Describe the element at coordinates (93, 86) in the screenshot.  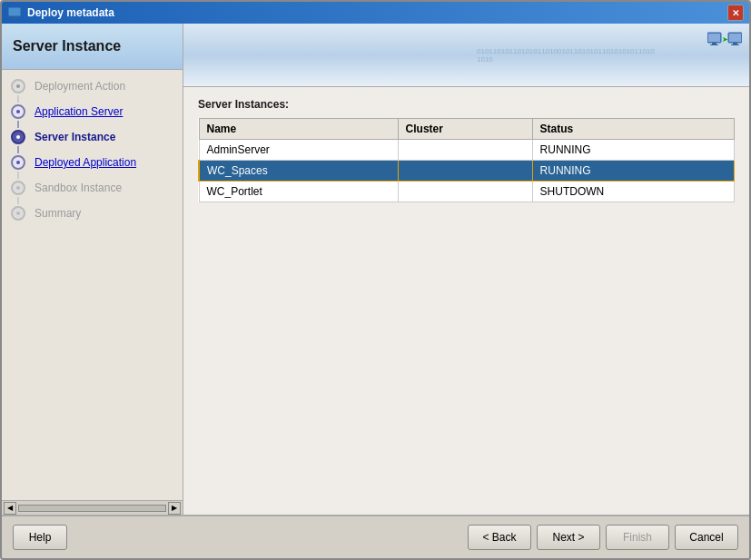
I see `sidebar-item-deployment-action: Deployment Action` at that location.